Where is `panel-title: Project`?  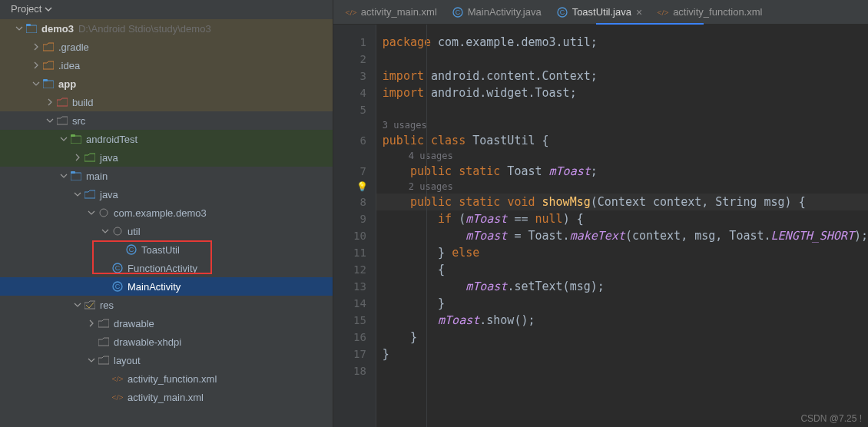
panel-title: Project is located at coordinates (166, 9).